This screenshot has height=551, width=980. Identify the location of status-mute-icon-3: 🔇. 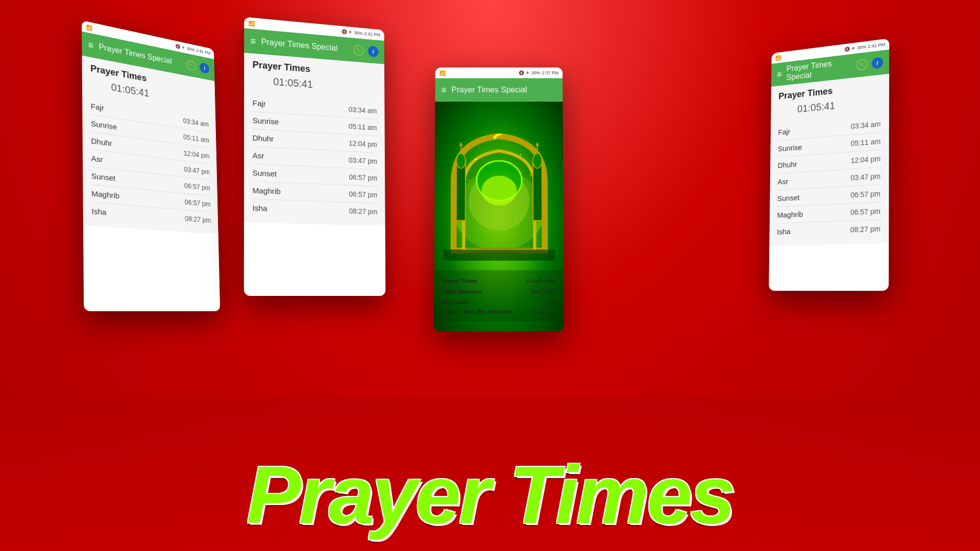
(522, 73).